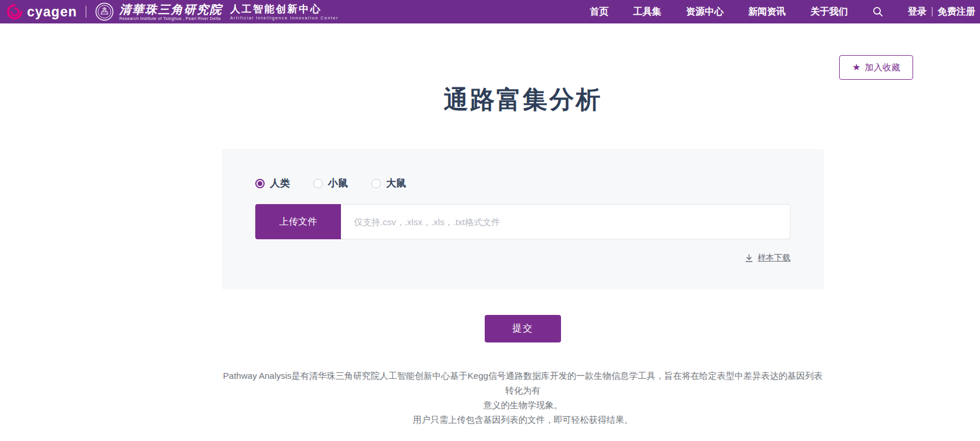  Describe the element at coordinates (523, 258) in the screenshot. I see `sample-download-row: 样本下载` at that location.